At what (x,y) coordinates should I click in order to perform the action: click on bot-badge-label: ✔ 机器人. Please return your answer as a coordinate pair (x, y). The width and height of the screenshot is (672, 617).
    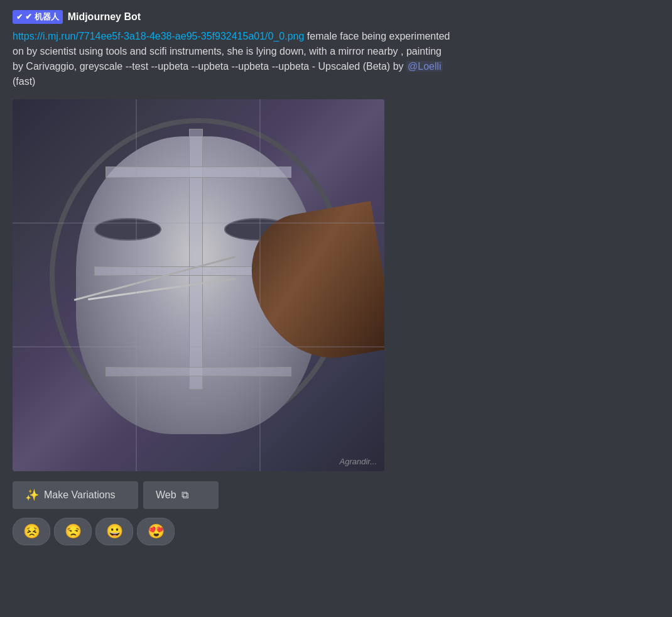
    Looking at the image, I should click on (42, 17).